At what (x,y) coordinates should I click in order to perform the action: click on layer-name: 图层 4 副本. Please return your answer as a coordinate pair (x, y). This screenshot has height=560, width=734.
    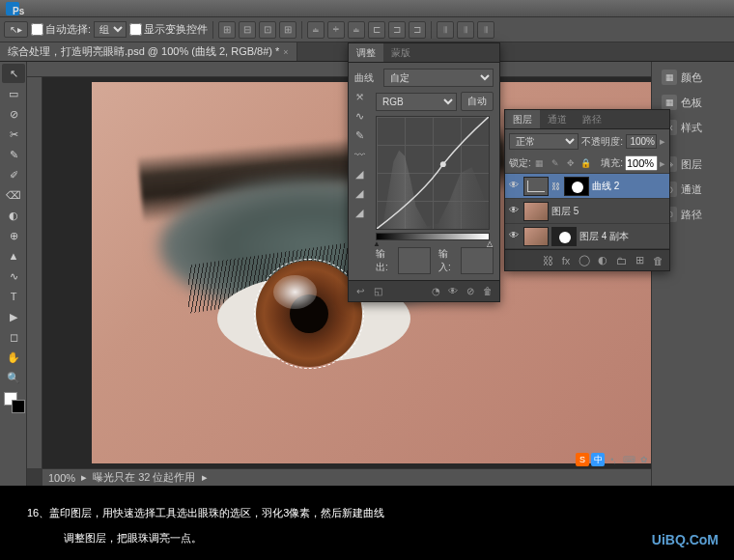
    Looking at the image, I should click on (624, 237).